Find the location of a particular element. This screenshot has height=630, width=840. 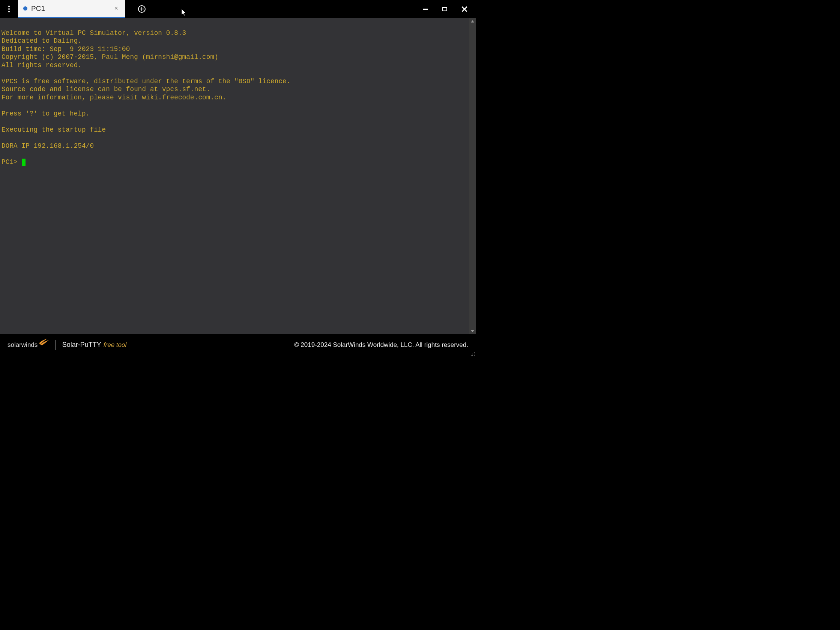

terminal-line: Dedicated to Daling. is located at coordinates (235, 41).